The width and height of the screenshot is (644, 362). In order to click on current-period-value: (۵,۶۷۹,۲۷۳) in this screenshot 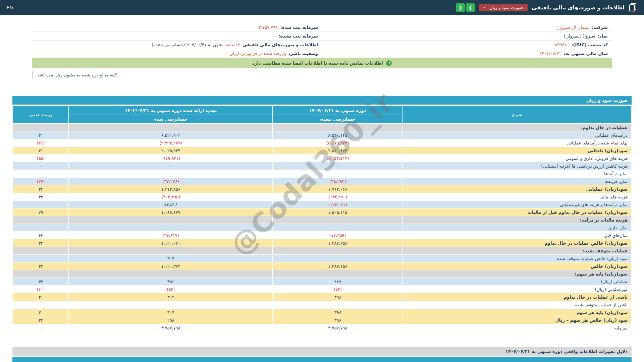, I will do `click(338, 143)`.